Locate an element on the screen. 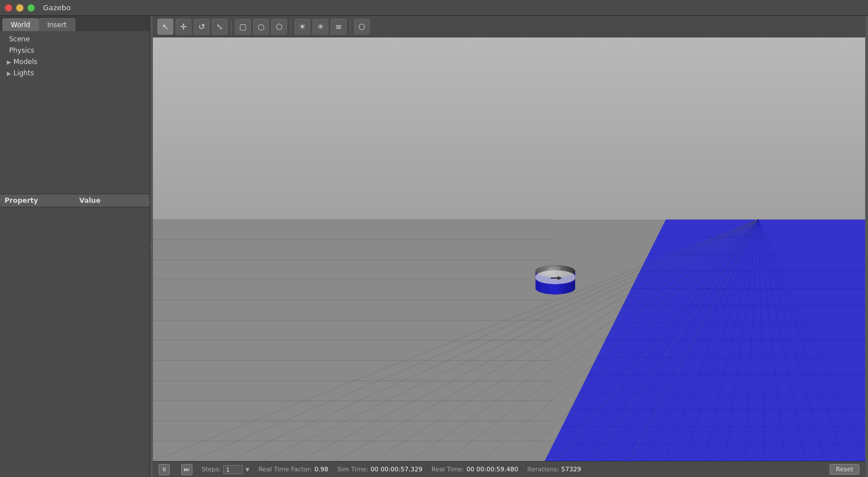 The image size is (868, 477). property-col-header: Property is located at coordinates (37, 201).